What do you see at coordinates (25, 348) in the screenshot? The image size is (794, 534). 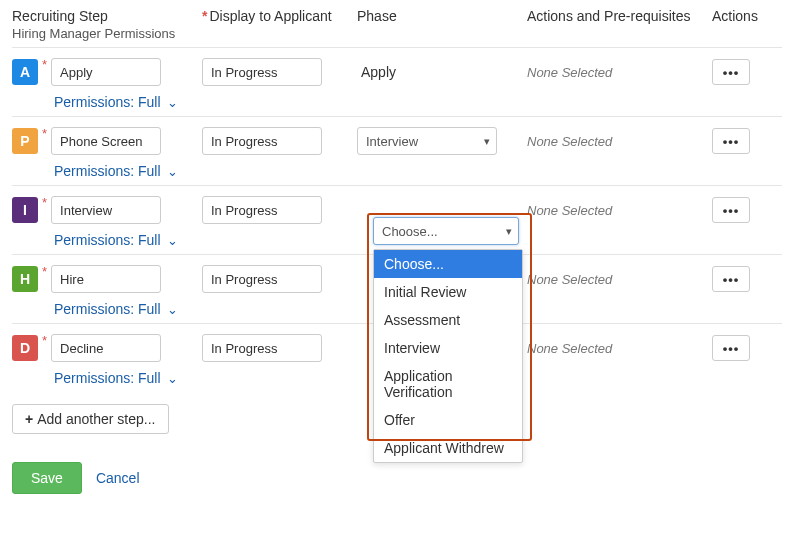 I see `step-badge: D` at bounding box center [25, 348].